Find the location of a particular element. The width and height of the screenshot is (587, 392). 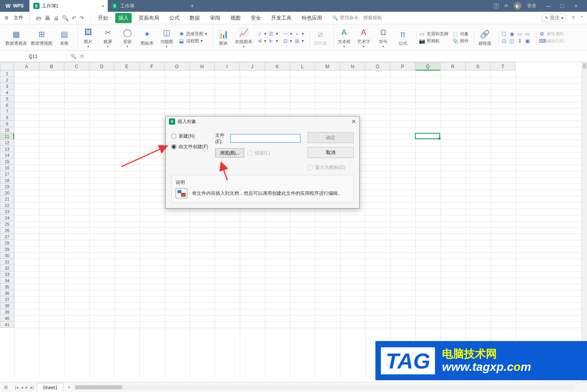

row-header: 8 is located at coordinates (7, 118).